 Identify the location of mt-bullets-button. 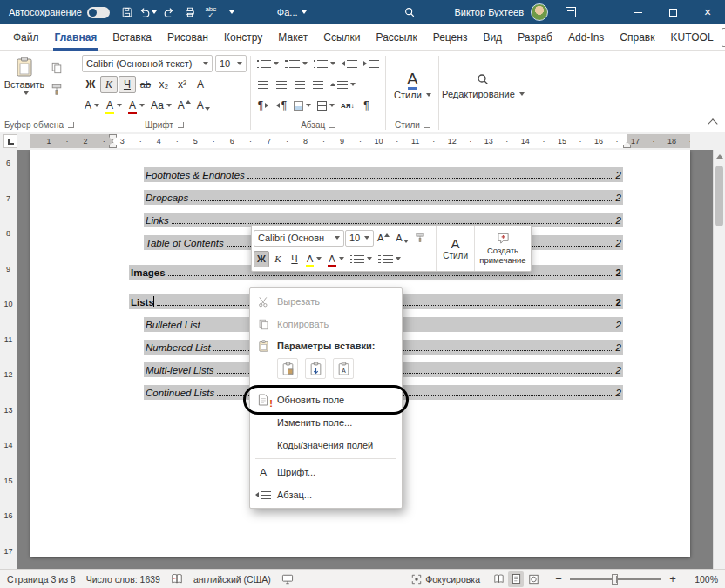
(362, 260).